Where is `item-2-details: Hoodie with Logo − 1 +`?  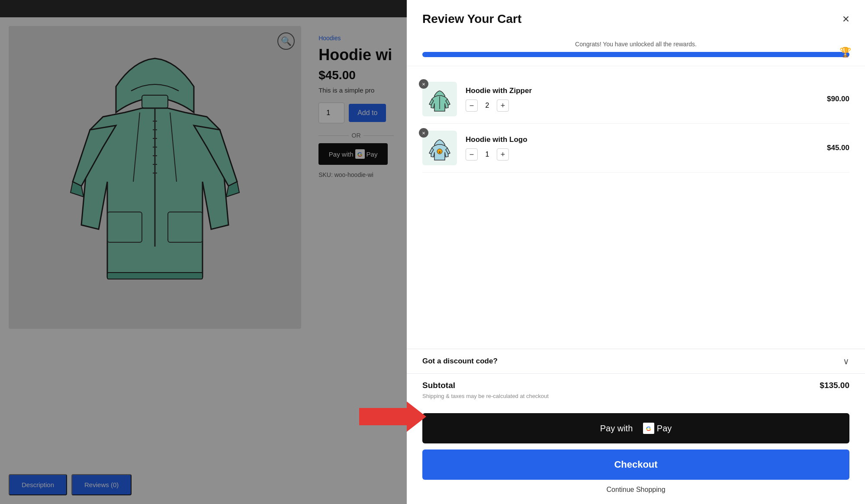 item-2-details: Hoodie with Logo − 1 + is located at coordinates (642, 148).